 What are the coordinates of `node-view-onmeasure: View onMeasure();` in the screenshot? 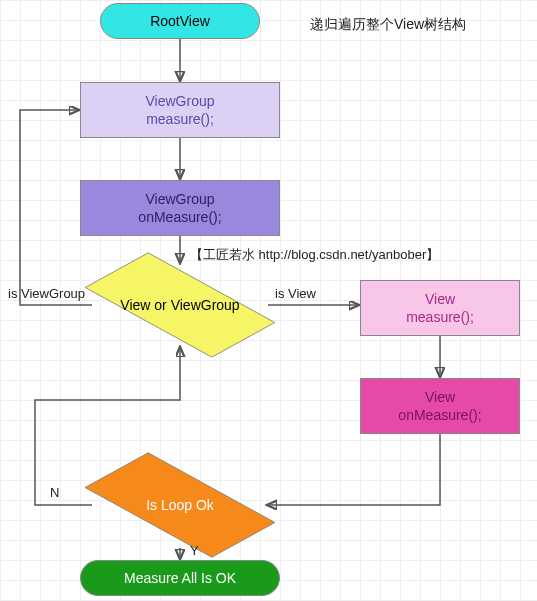 It's located at (440, 406).